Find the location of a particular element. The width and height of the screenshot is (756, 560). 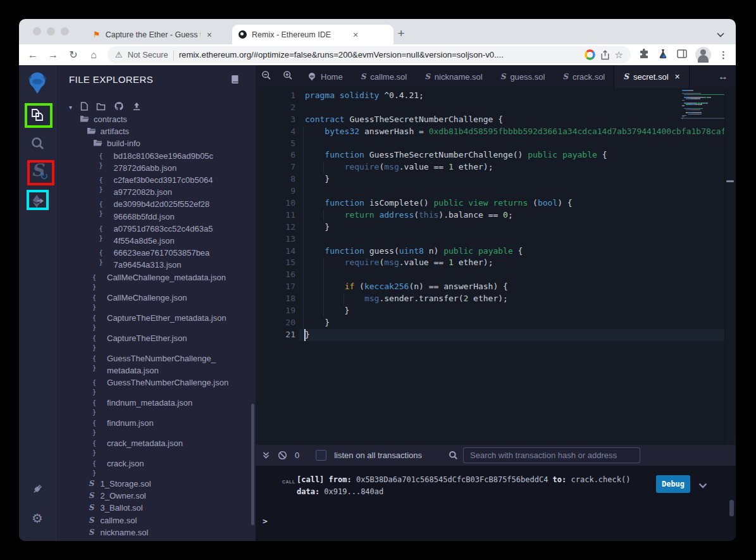

editor-tab-nickname-sol: Snickname.sol is located at coordinates (454, 77).